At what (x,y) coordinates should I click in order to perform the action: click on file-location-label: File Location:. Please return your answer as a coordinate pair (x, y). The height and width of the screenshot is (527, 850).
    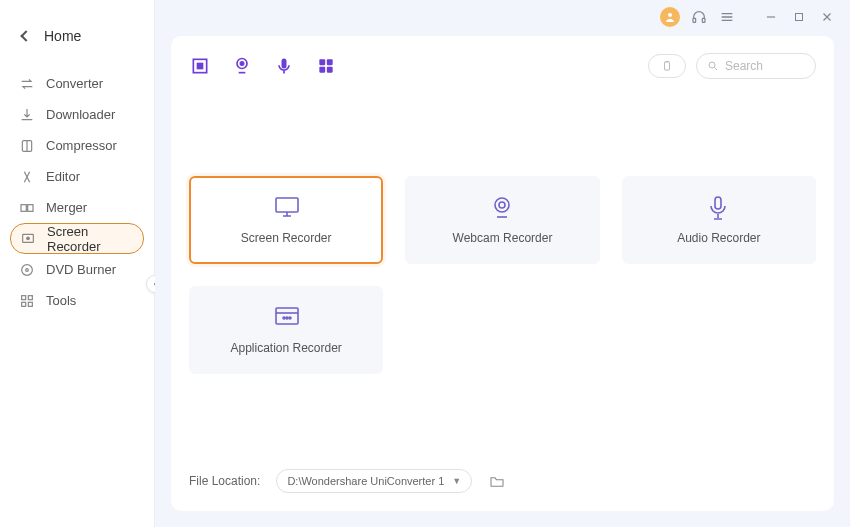
    Looking at the image, I should click on (224, 481).